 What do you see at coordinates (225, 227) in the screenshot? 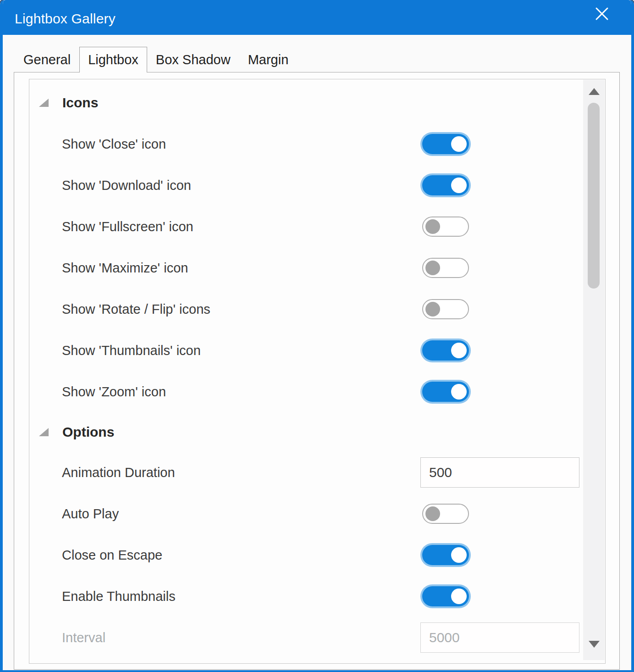
I see `setting-label: Show 'Fullscreen' icon` at bounding box center [225, 227].